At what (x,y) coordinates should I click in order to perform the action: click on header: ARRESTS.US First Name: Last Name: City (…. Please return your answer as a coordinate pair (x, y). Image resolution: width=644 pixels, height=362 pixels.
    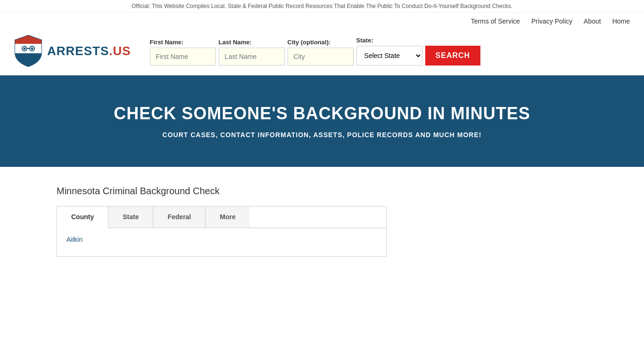
    Looking at the image, I should click on (322, 53).